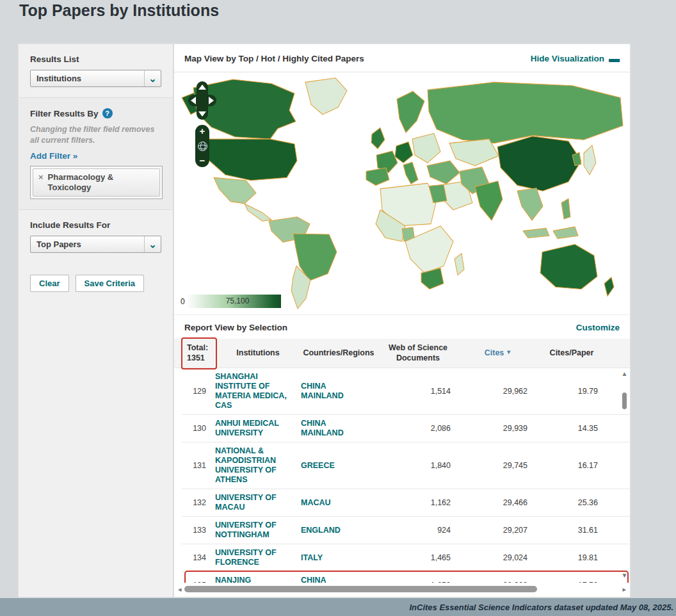 The width and height of the screenshot is (676, 616). Describe the element at coordinates (625, 475) in the screenshot. I see `vertical-scroll-track` at that location.